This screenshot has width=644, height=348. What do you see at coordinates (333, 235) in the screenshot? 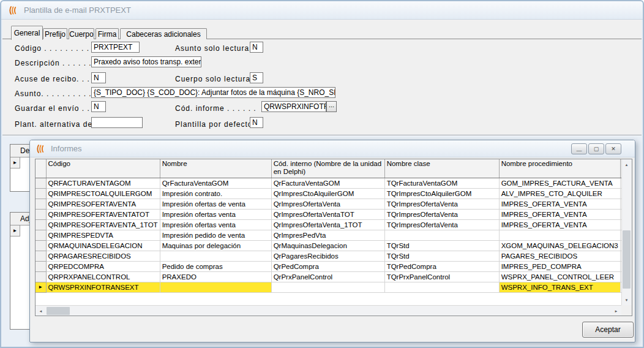
I see `table-row: QRIMPRESPEDVTAImpresión pedido de ventaQ…` at bounding box center [333, 235].